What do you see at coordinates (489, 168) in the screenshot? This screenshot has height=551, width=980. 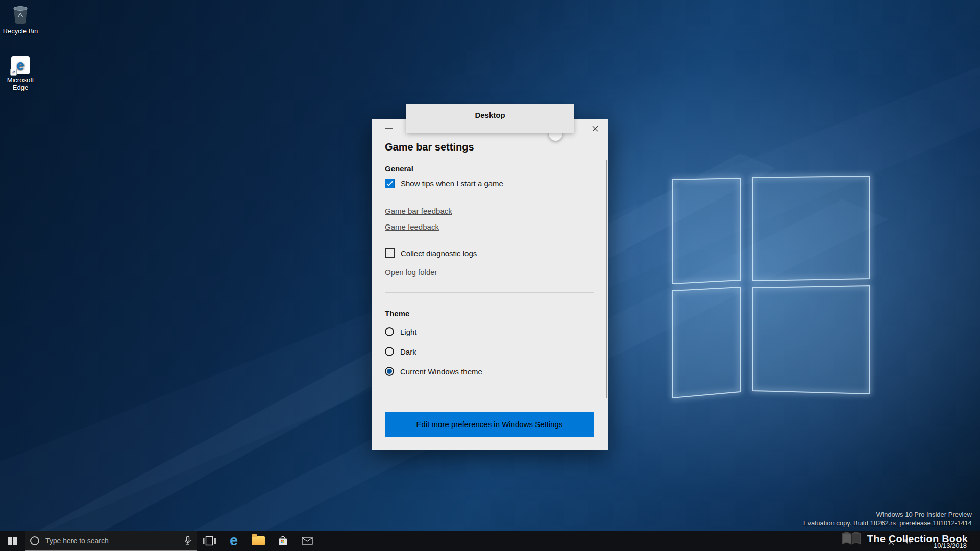 I see `general-section-heading: General` at bounding box center [489, 168].